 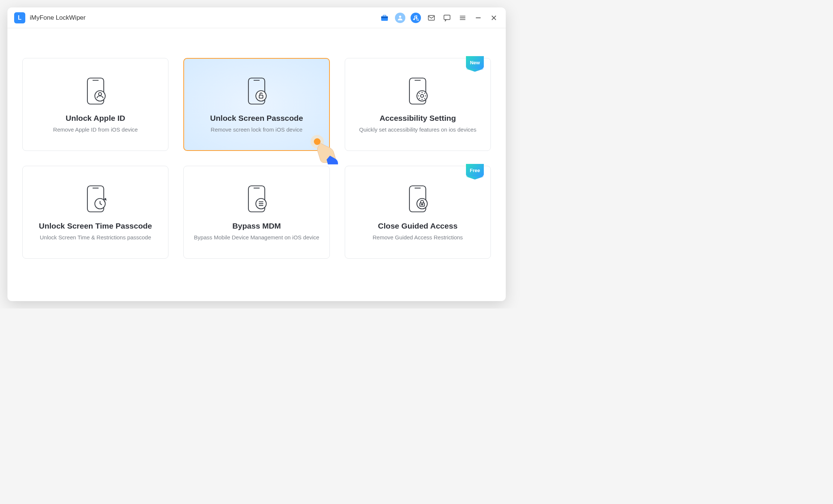 I want to click on badge-free: Free, so click(x=475, y=170).